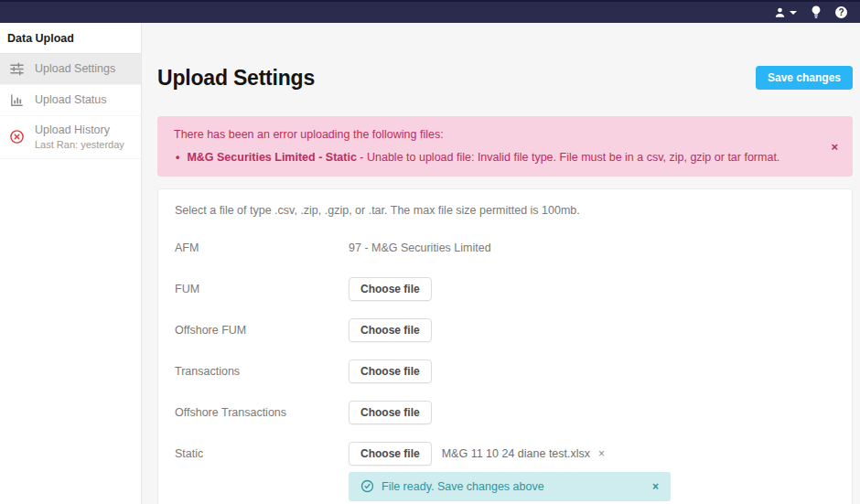  I want to click on sliders-icon, so click(16, 70).